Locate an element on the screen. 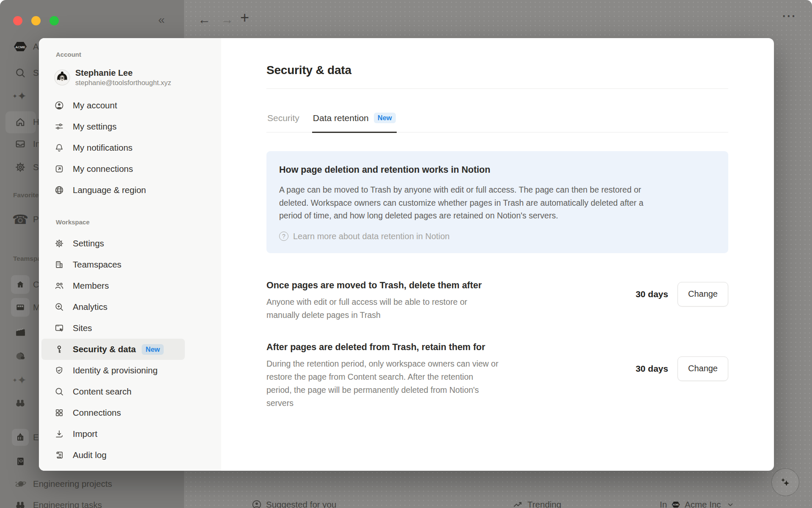 This screenshot has width=812, height=508. nav-item-label: Security & data is located at coordinates (104, 349).